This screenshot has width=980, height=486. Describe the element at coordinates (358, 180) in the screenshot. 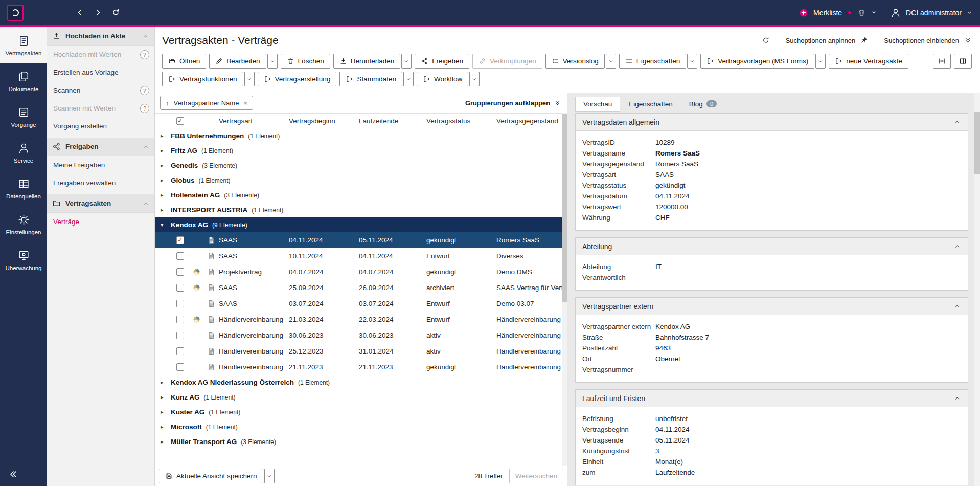

I see `group-row-globus: ▸Globus(1 Element)` at that location.